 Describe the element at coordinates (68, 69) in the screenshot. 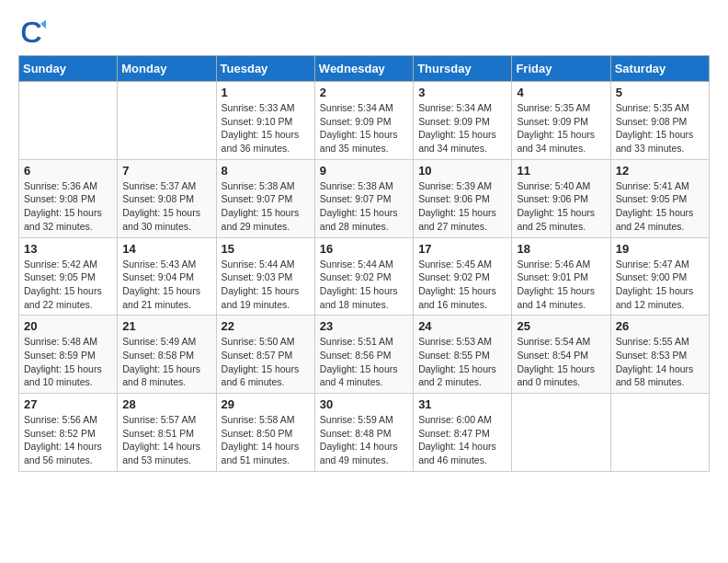

I see `weekday-header: Sunday` at that location.